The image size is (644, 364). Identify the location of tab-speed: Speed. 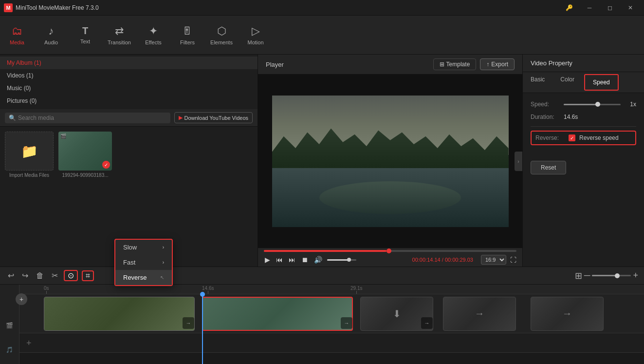
(602, 82).